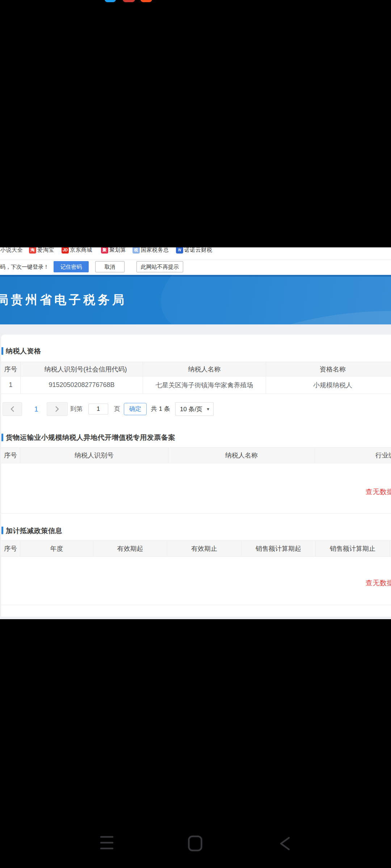 This screenshot has height=868, width=391. I want to click on juhuasuan-icon: 聚, so click(105, 250).